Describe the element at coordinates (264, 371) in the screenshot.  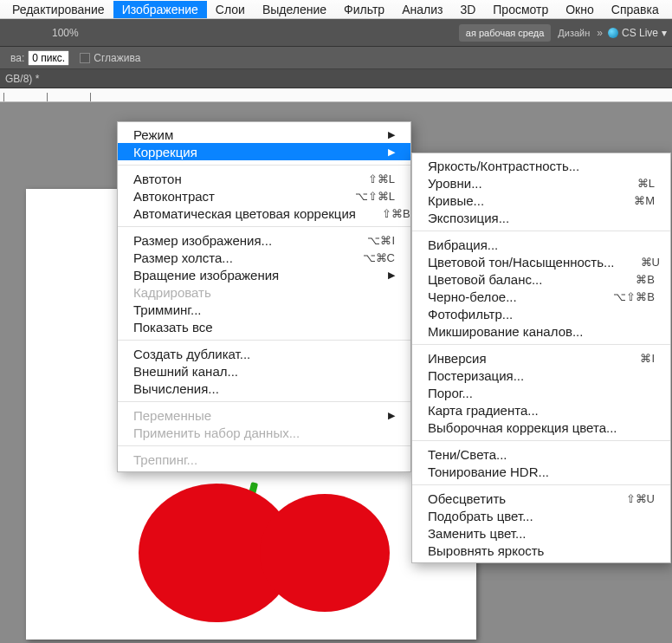
I see `menu-image-item: Внешний канал...` at that location.